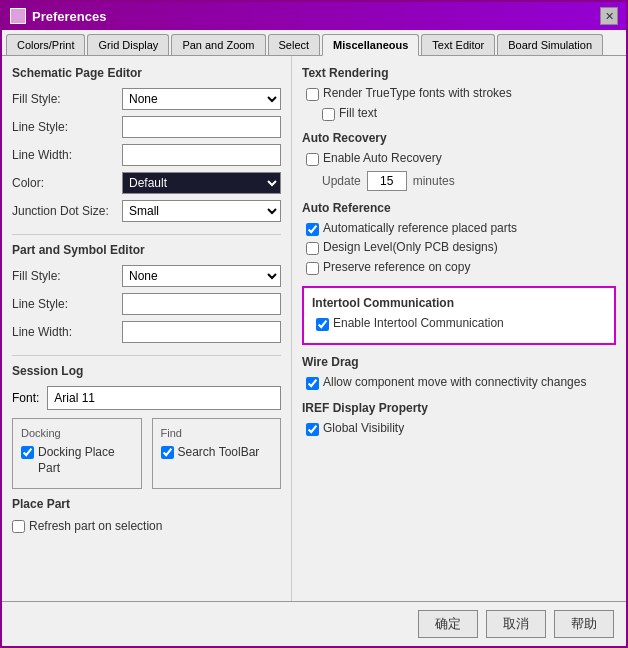 This screenshot has height=648, width=628. I want to click on docking-checkbox-label: Docking Place Part, so click(86, 460).